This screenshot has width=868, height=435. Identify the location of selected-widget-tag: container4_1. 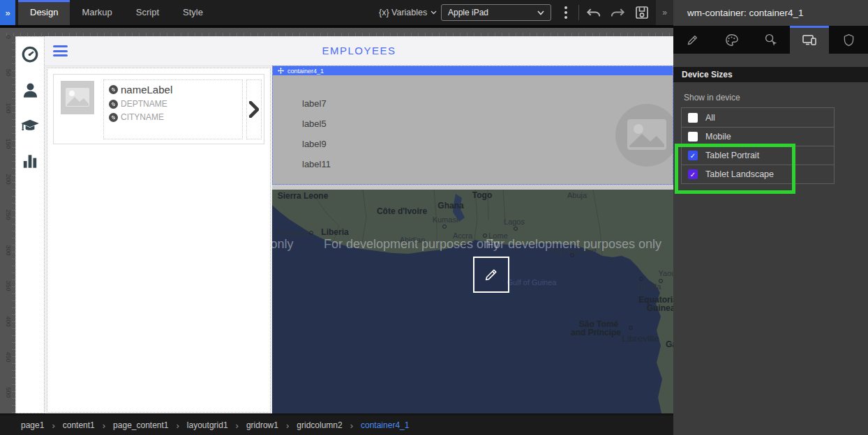
(473, 71).